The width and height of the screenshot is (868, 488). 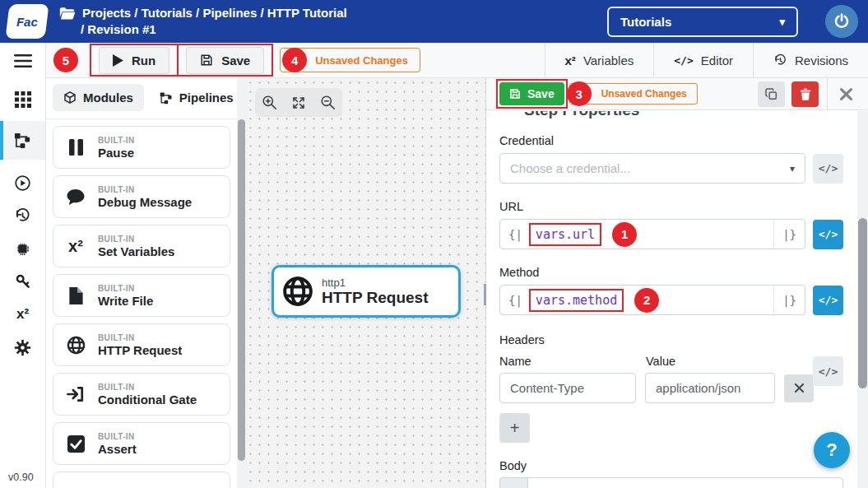 I want to click on module-name: Set Variables, so click(x=137, y=252).